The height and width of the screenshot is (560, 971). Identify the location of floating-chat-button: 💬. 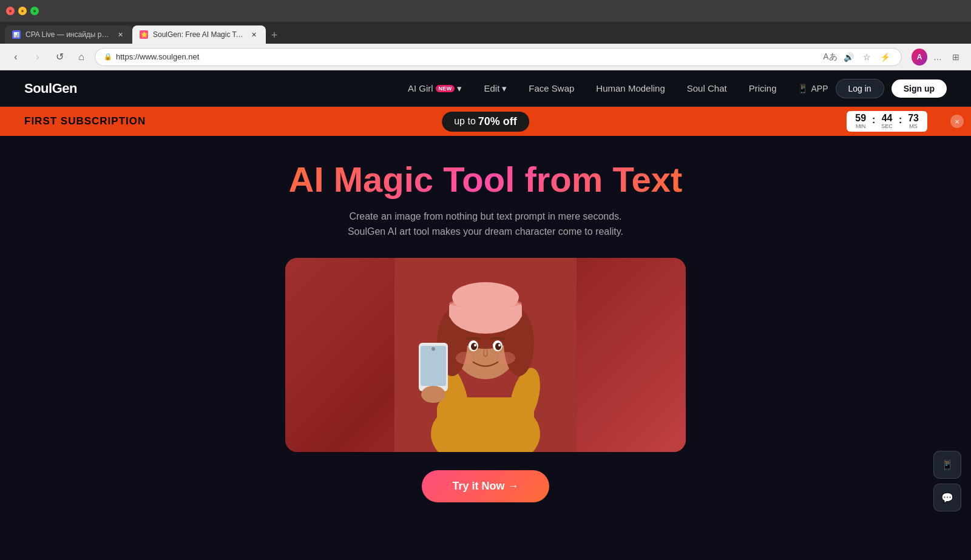
(947, 498).